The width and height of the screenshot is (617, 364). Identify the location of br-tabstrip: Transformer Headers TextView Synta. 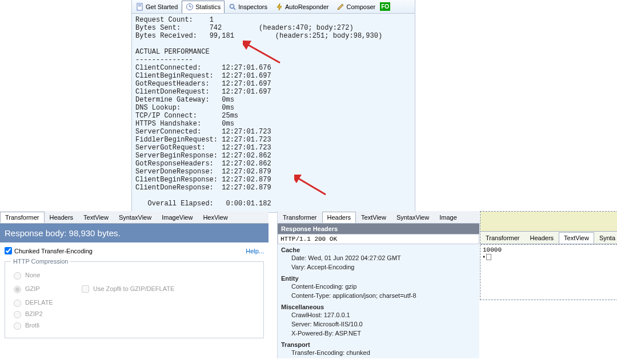
(548, 238).